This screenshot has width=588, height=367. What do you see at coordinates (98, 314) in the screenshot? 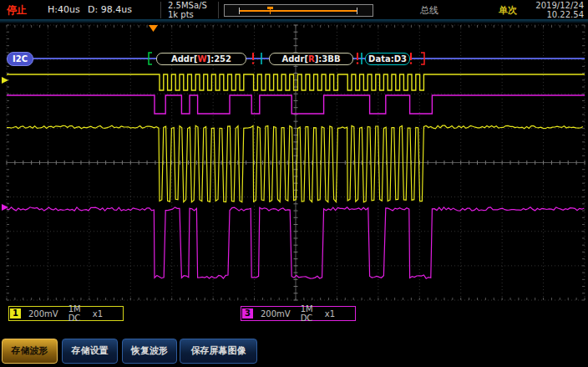
I see `channel-1-probe: x1` at bounding box center [98, 314].